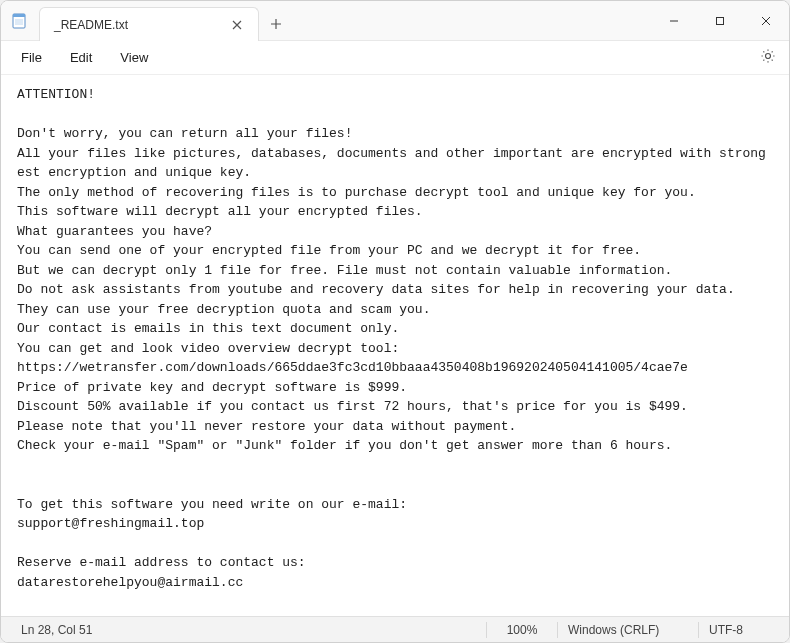 This screenshot has height=643, width=790. I want to click on status-line-ending: Windows (CRLF), so click(628, 630).